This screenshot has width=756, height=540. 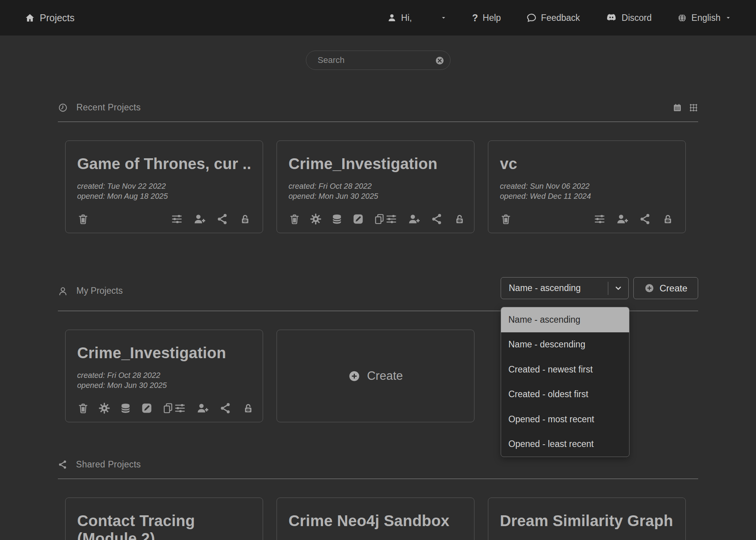 What do you see at coordinates (629, 18) in the screenshot?
I see `discord-link: Discord` at bounding box center [629, 18].